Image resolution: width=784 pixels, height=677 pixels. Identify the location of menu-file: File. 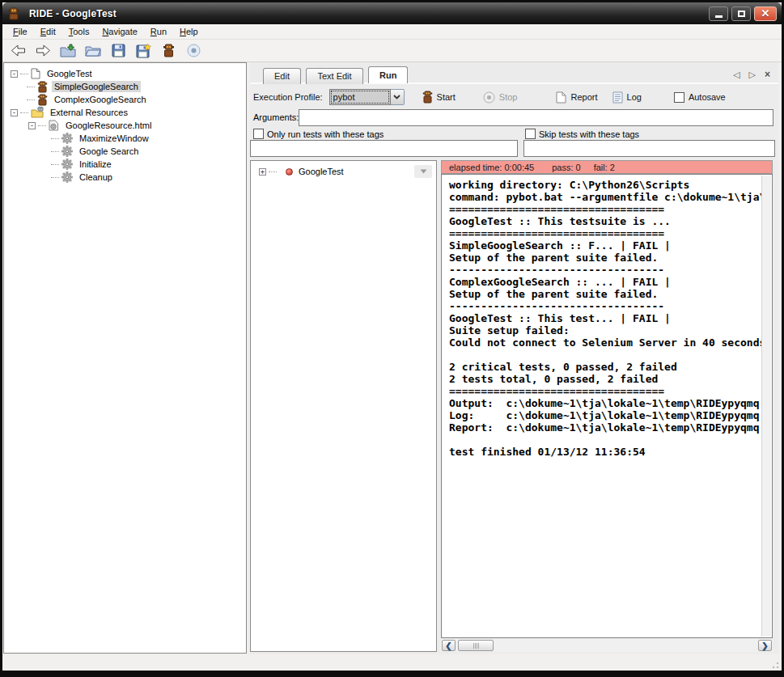
(20, 32).